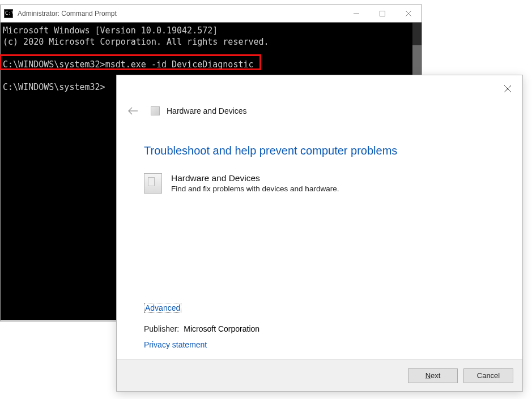 This screenshot has width=532, height=399. Describe the element at coordinates (136, 42) in the screenshot. I see `cmd-line: (c) 2020 Microsoft Corporation. All righ…` at that location.